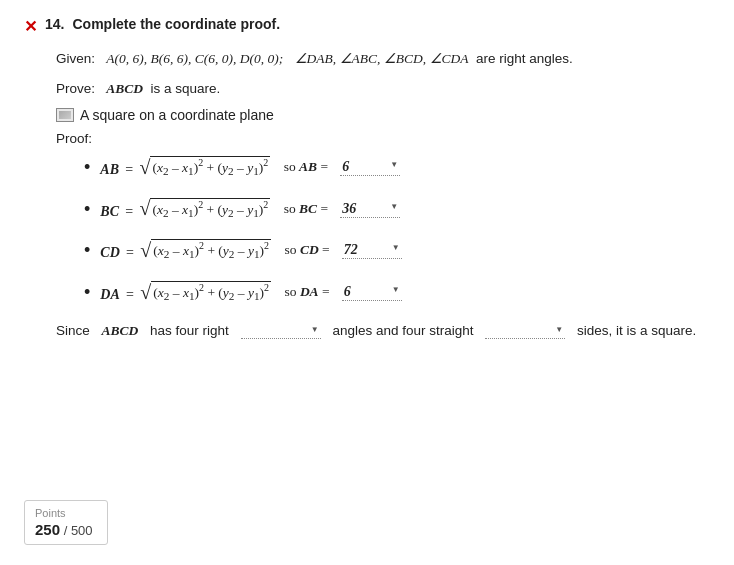 The image size is (734, 565). I want to click on question-header: ✕ 14. Complete the coordinate proof., so click(367, 26).